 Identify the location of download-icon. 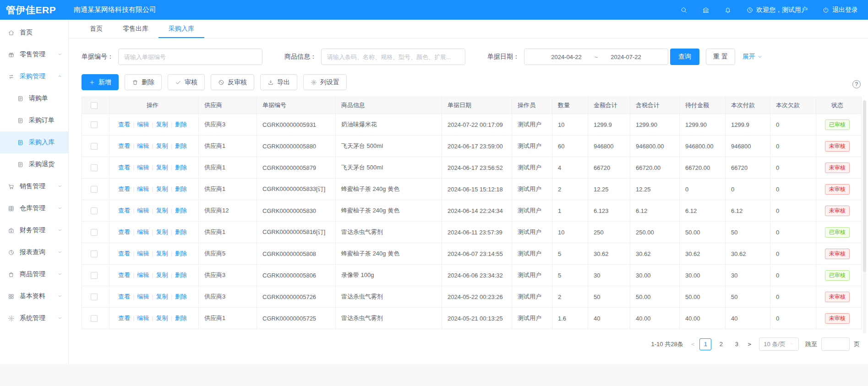
(271, 82).